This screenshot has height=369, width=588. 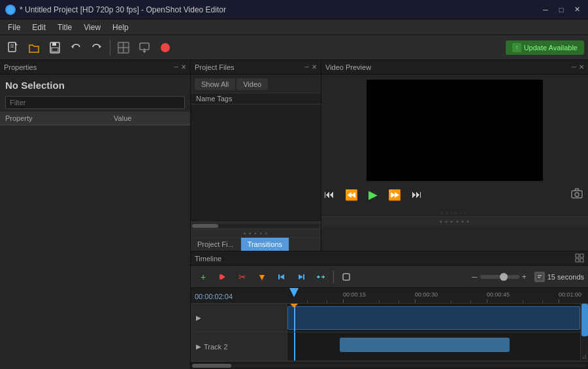 I want to click on timeline-scrollbar-h, so click(x=389, y=365).